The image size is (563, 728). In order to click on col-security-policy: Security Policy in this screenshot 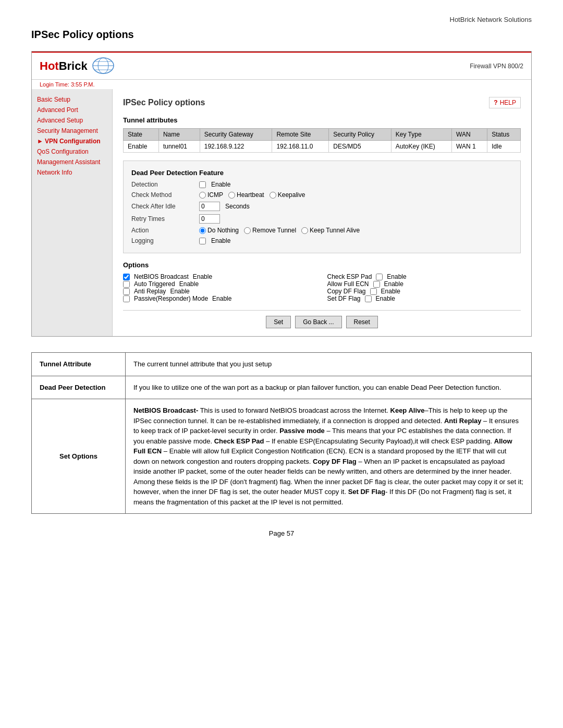, I will do `click(360, 134)`.